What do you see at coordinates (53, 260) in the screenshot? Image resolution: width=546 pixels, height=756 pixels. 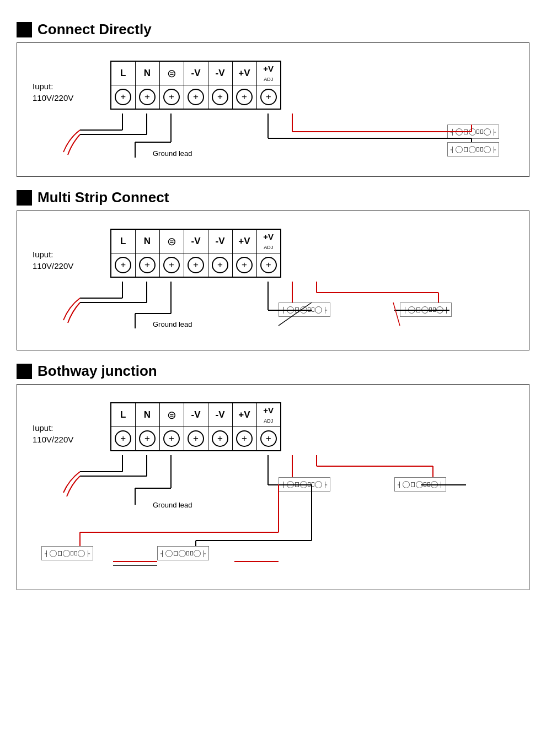 I see `input-label-2: Iuput:110V/220V` at bounding box center [53, 260].